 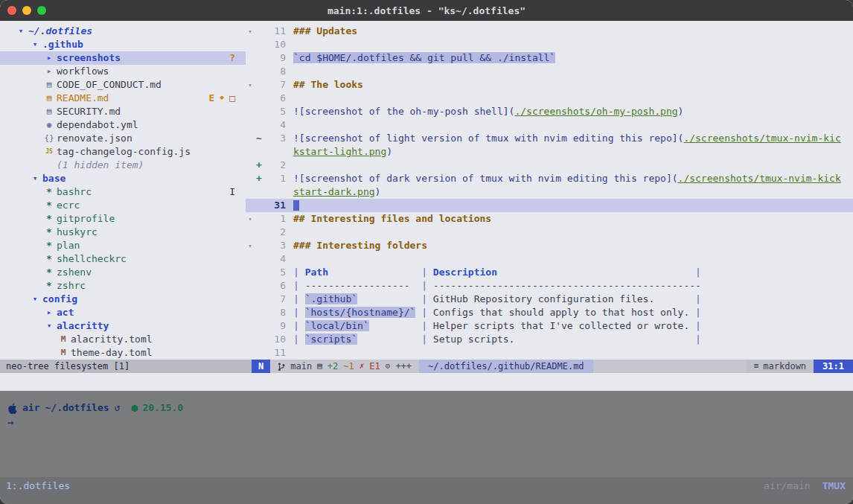 What do you see at coordinates (296, 205) in the screenshot?
I see `cursor-block` at bounding box center [296, 205].